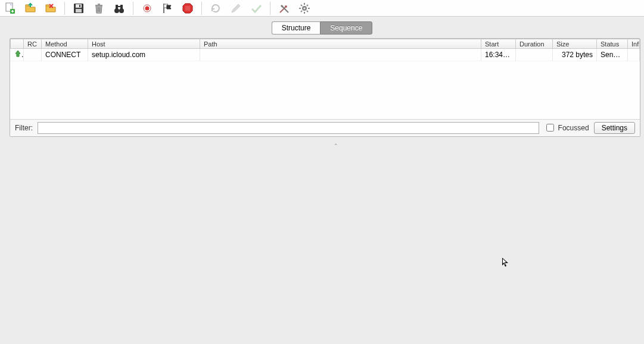 The width and height of the screenshot is (644, 344). What do you see at coordinates (236, 8) in the screenshot?
I see `edit-icon` at bounding box center [236, 8].